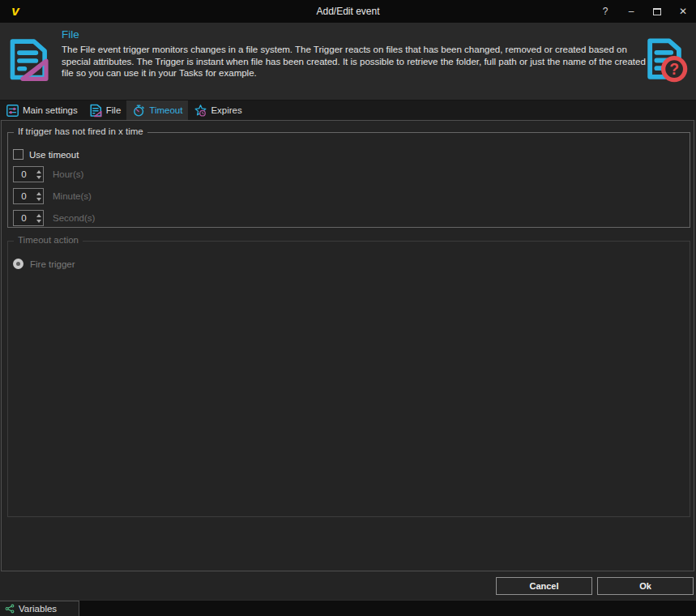 The width and height of the screenshot is (696, 616). Describe the element at coordinates (52, 196) in the screenshot. I see `minutes-row: 0 Minute(s)` at that location.